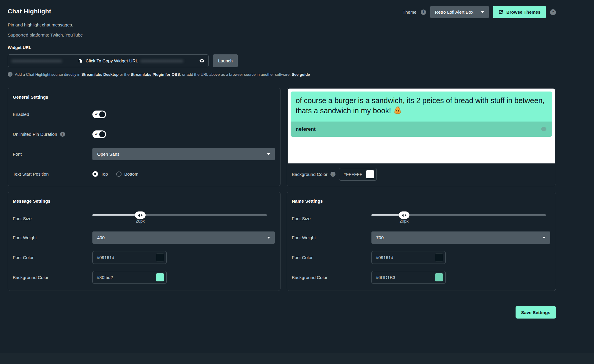  I want to click on message-font-color-label-text: Font Color, so click(23, 257).